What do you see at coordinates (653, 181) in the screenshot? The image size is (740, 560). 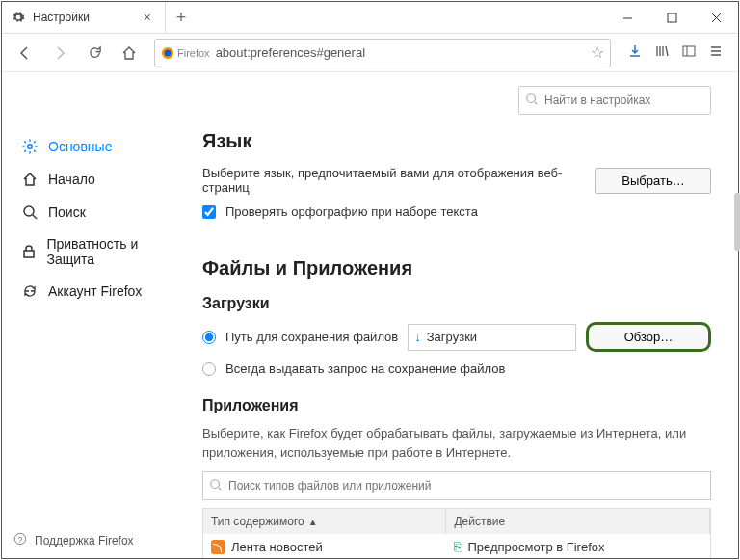 I see `choose-language-button: Выбрать…` at bounding box center [653, 181].